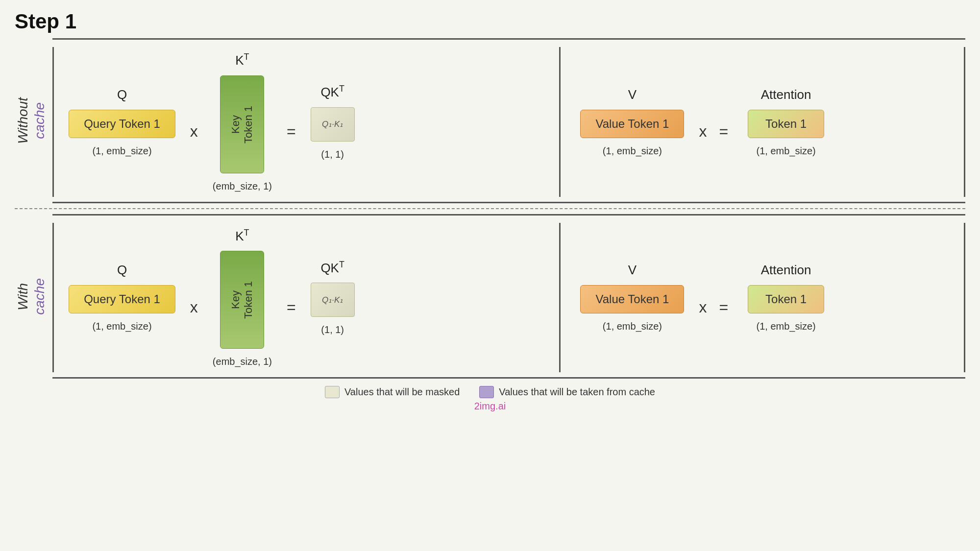 This screenshot has width=980, height=551. Describe the element at coordinates (332, 155) in the screenshot. I see `top-qk-dim: (0, 0)` at that location.